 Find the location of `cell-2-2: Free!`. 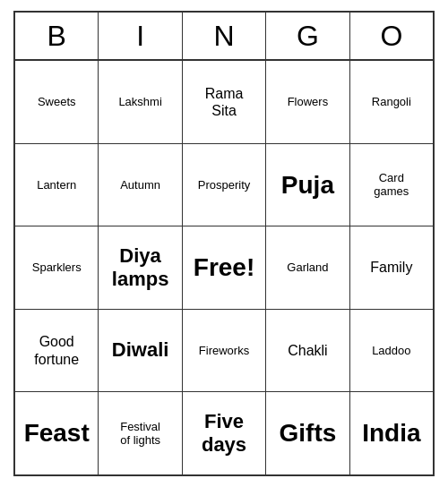

cell-2-2: Free! is located at coordinates (224, 268).